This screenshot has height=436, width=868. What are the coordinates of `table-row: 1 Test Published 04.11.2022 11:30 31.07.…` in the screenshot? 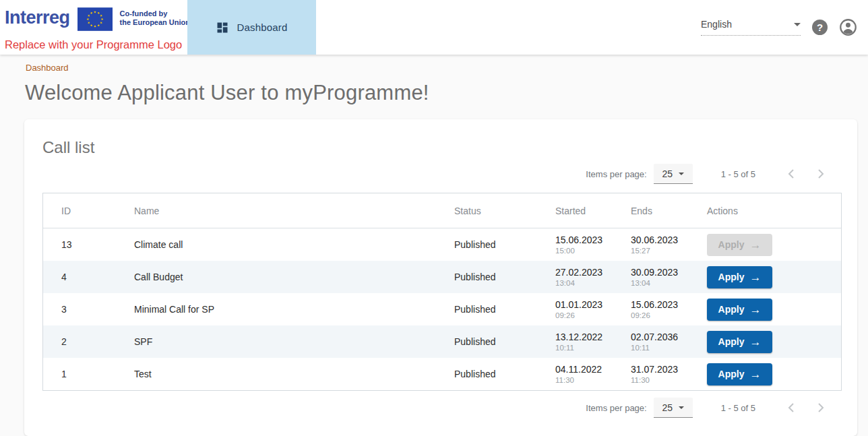 It's located at (442, 374).